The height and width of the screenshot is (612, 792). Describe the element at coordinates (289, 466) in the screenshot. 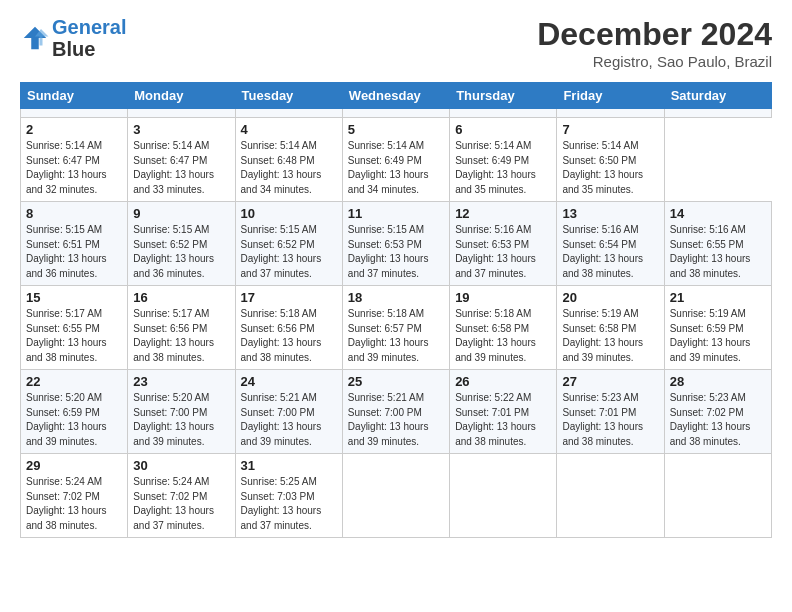

I see `day-number: 31` at that location.